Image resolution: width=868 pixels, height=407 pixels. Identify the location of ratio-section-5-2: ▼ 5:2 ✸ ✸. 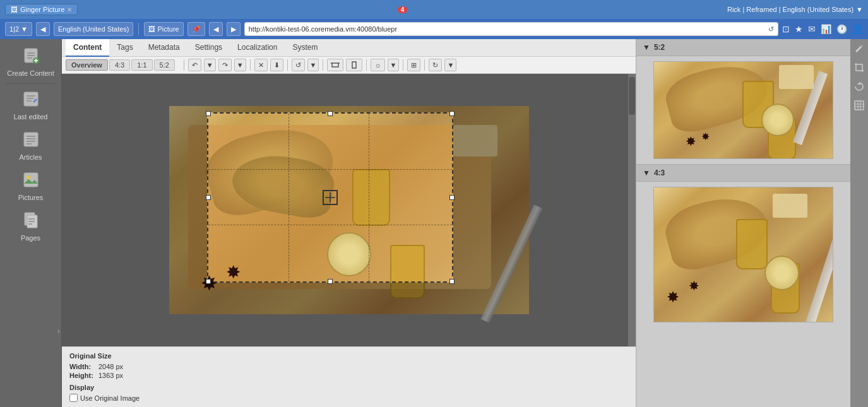
(744, 102).